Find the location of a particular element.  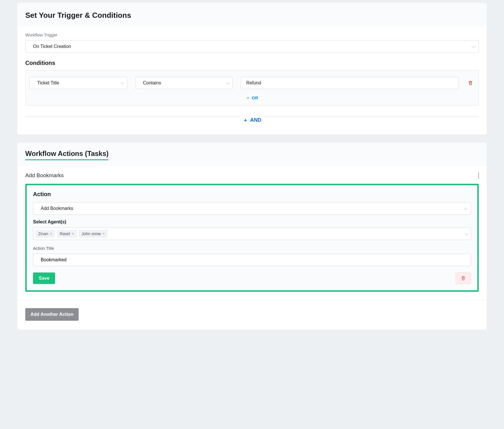

agent-tag-label: Zinan is located at coordinates (43, 234).